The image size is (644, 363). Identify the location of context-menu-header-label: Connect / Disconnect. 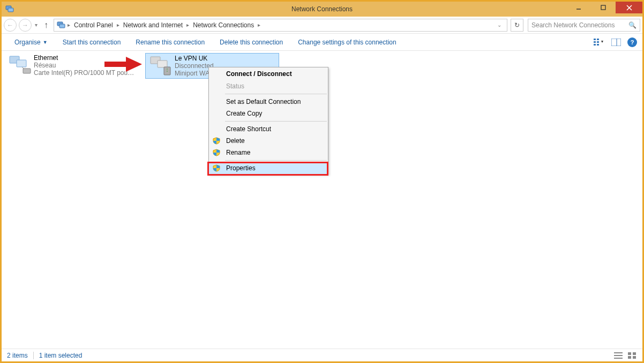
(259, 74).